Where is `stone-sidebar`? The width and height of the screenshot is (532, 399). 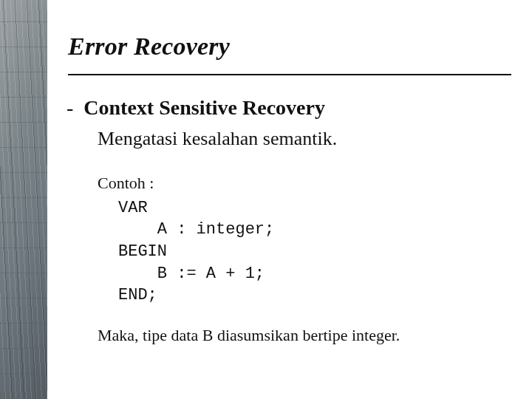 stone-sidebar is located at coordinates (24, 200).